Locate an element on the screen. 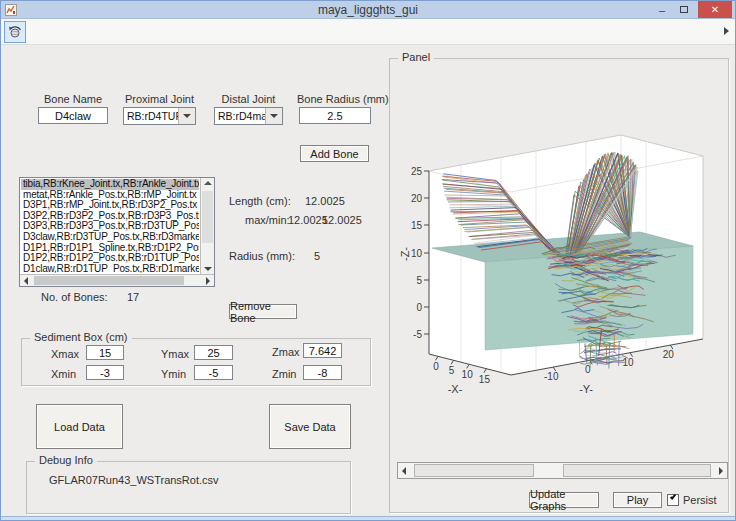  bone-name-label: Bone Name is located at coordinates (73, 99).